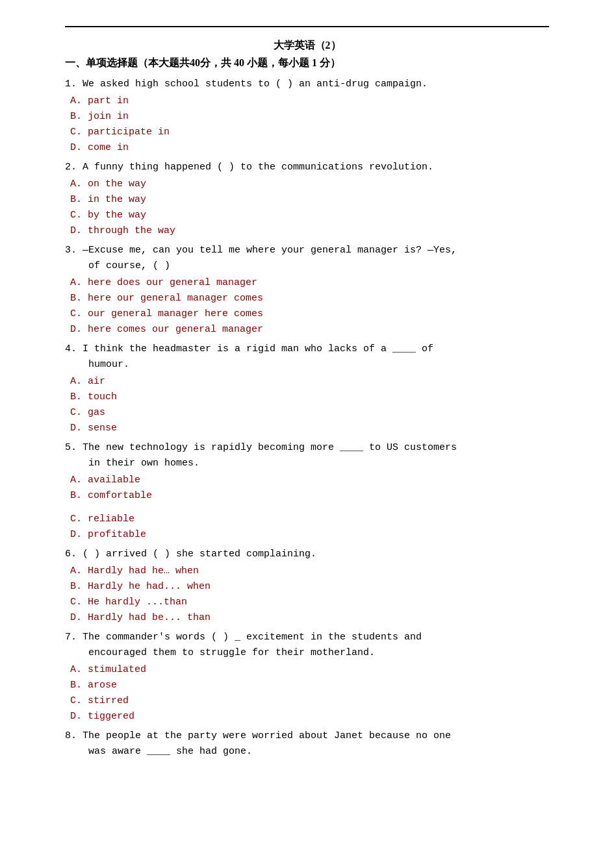 This screenshot has width=614, height=868. I want to click on question-5-text: 5. The new technology is rapidly becomin…, so click(307, 456).